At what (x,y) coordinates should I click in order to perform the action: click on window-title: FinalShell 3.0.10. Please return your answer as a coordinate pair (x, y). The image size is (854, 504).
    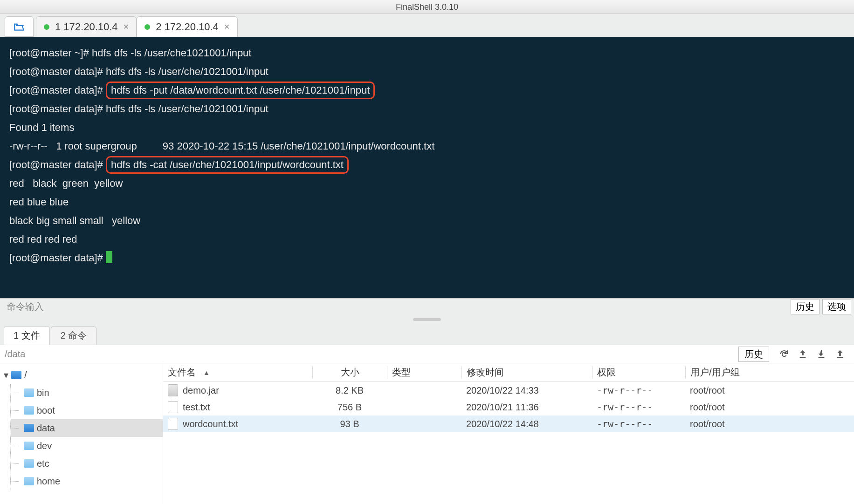
    Looking at the image, I should click on (427, 7).